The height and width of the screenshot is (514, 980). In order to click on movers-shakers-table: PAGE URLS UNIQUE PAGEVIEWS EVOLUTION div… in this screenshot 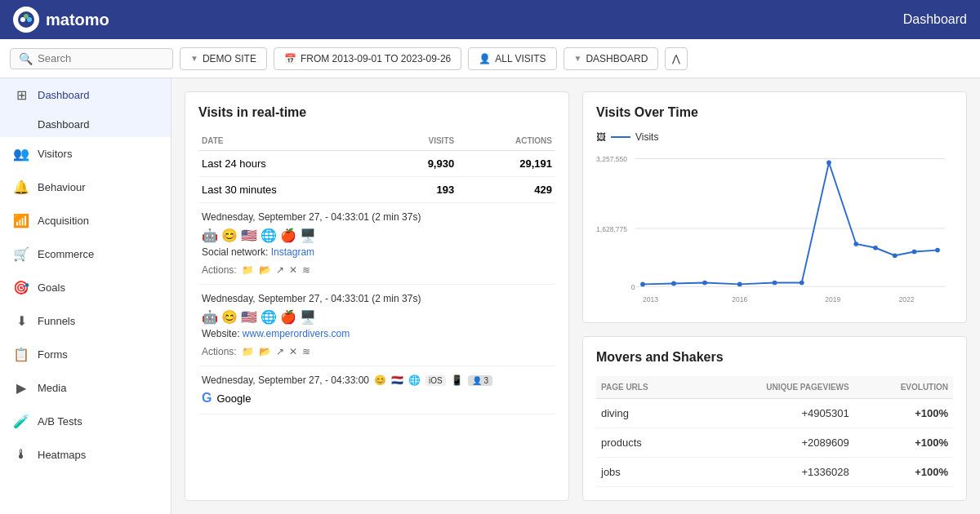, I will do `click(774, 432)`.